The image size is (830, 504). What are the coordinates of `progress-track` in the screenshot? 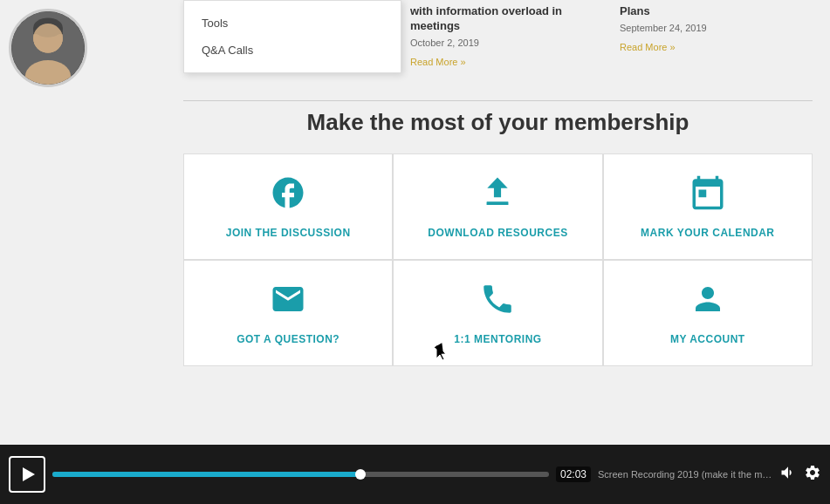 It's located at (300, 474).